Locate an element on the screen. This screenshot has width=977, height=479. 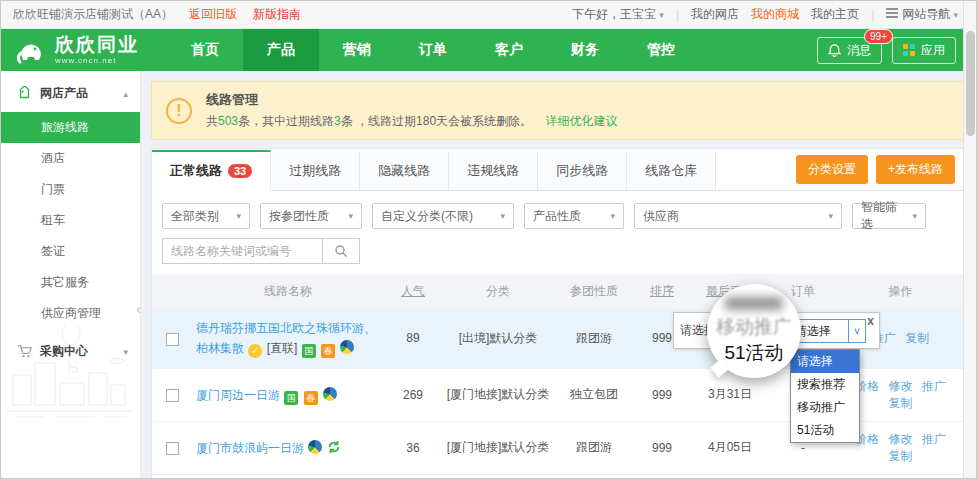
tab-count-badge: 33 is located at coordinates (240, 171).